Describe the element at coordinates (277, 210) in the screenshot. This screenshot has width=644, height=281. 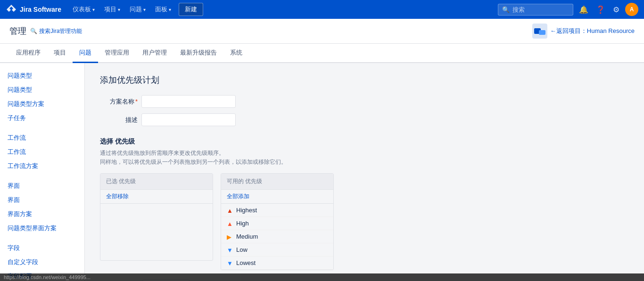
I see `priority-item-highest: ▲ Highest` at that location.